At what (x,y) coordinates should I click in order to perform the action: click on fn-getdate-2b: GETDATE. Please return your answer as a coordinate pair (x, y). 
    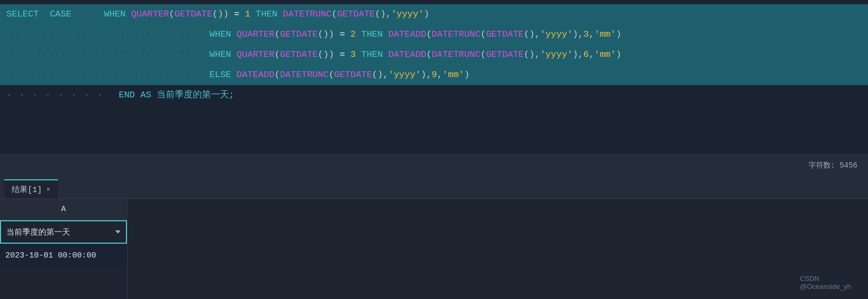
    Looking at the image, I should click on (505, 35).